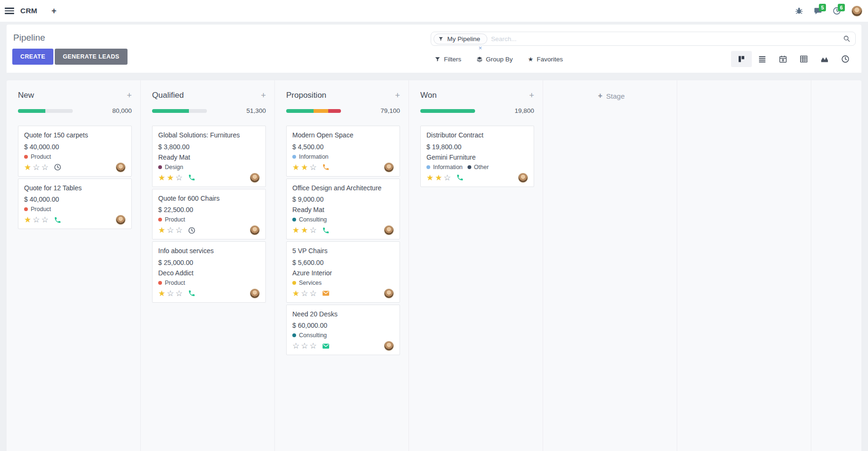 This screenshot has width=868, height=451. I want to click on kanban-card: Quote for 150 carpets $ 40,000.00 Produc…, so click(75, 151).